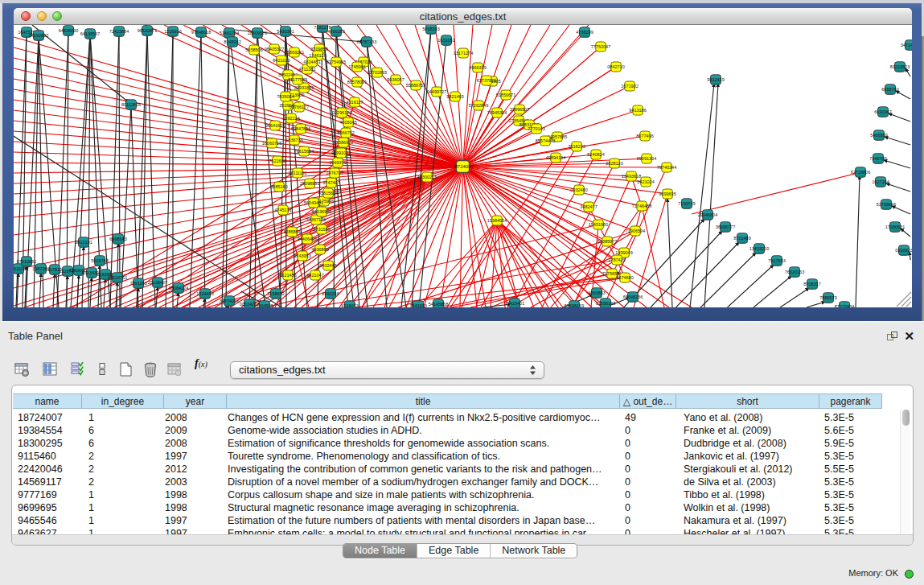 The image size is (924, 585). I want to click on svg-text: 61595148, so click(606, 303).